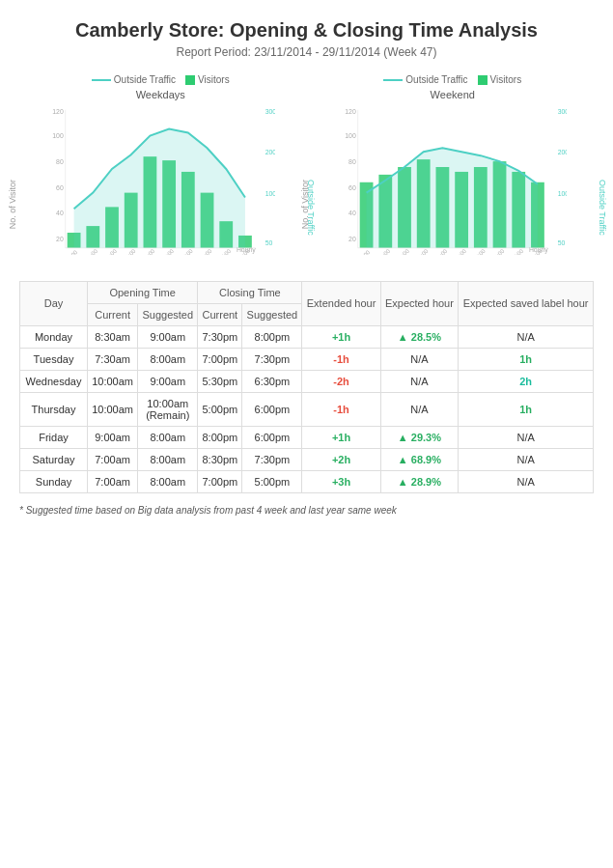 Image resolution: width=613 pixels, height=868 pixels. I want to click on table-cell: -2h, so click(342, 380).